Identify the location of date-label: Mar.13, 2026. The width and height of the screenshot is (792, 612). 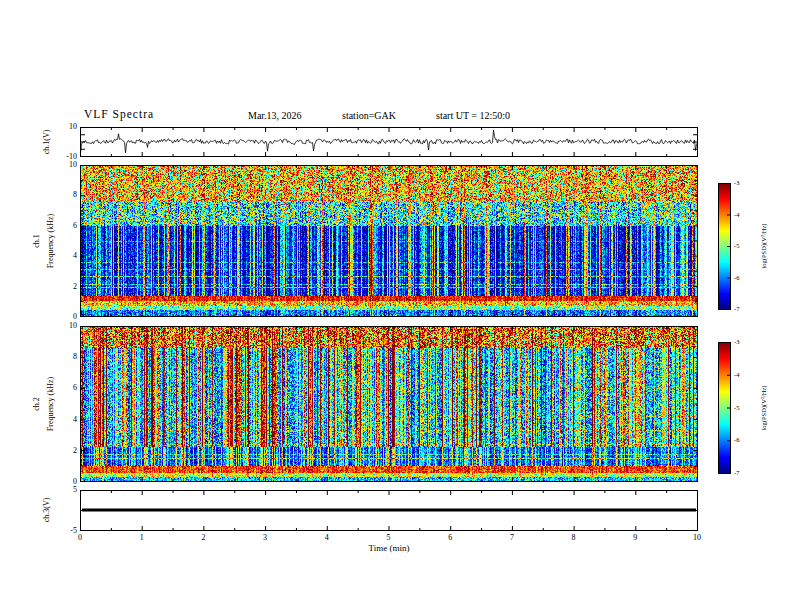
(275, 116).